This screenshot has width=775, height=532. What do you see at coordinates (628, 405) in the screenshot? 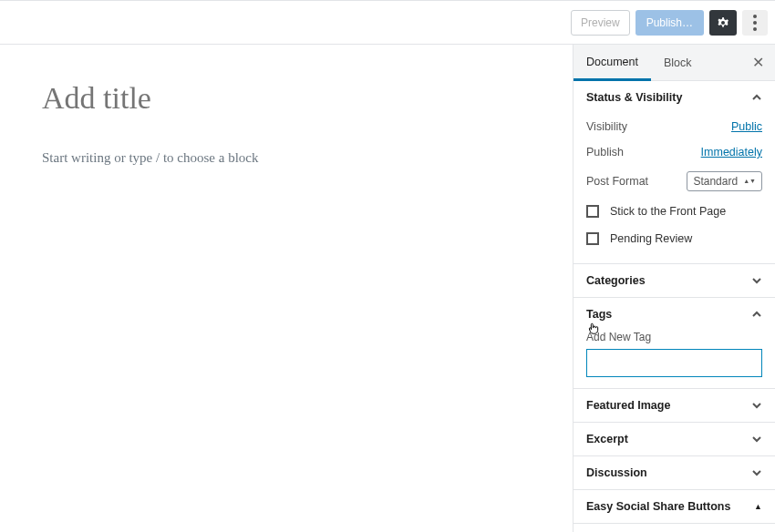
I see `panel-title: Featured Image` at bounding box center [628, 405].